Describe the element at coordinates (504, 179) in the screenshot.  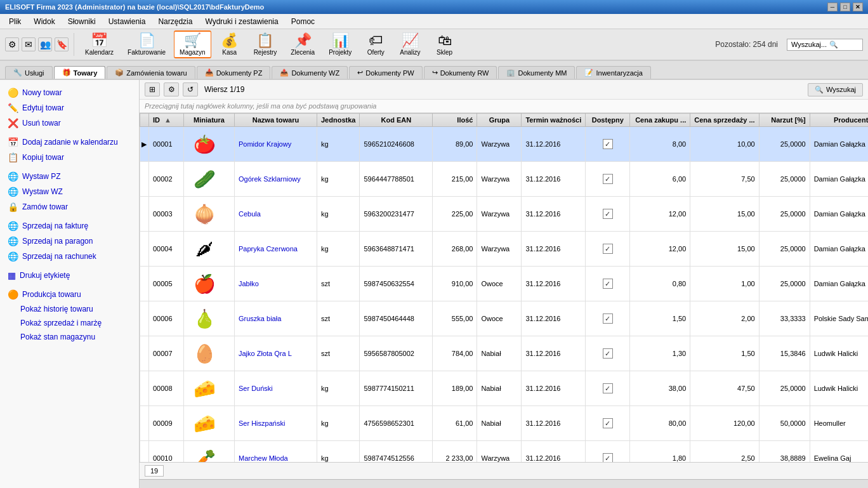
I see `table-row: 00002 🥒 Ogórek Szklarniowy kg 5964447788…` at that location.